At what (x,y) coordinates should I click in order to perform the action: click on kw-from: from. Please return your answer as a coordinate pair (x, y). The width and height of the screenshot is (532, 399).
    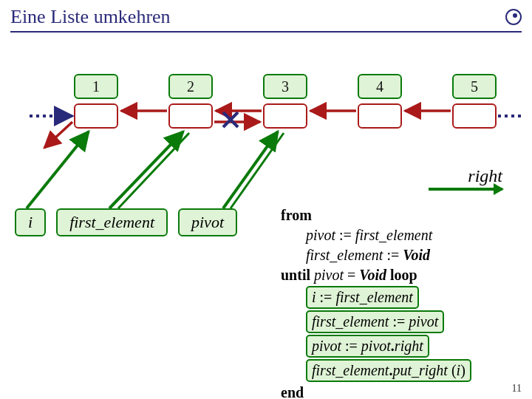
    Looking at the image, I should click on (296, 215).